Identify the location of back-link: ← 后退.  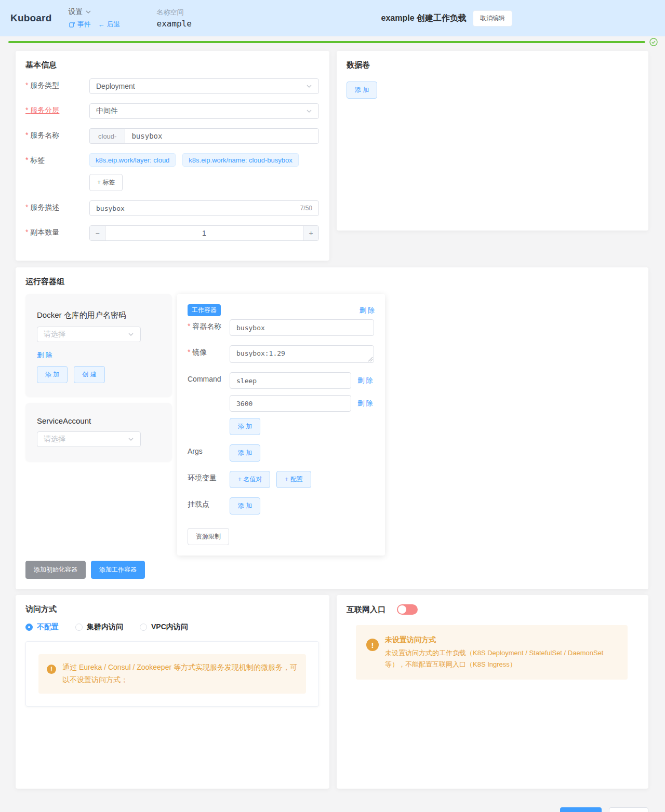
(109, 24).